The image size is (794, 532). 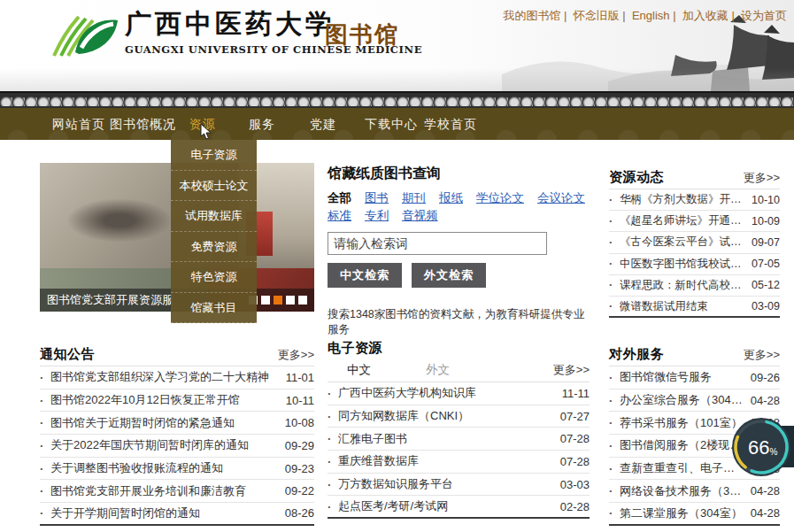 What do you see at coordinates (694, 243) in the screenshot?
I see `news-item: 《古今医案云平台》试用通 09-07` at bounding box center [694, 243].